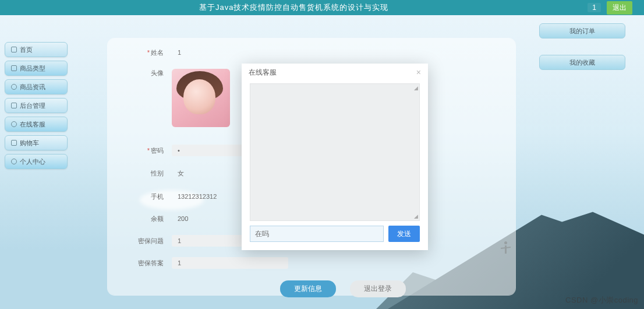  What do you see at coordinates (293, 8) in the screenshot?
I see `page-title: 基于Java技术疫情防控自动售货机系统的设计与实现` at bounding box center [293, 8].